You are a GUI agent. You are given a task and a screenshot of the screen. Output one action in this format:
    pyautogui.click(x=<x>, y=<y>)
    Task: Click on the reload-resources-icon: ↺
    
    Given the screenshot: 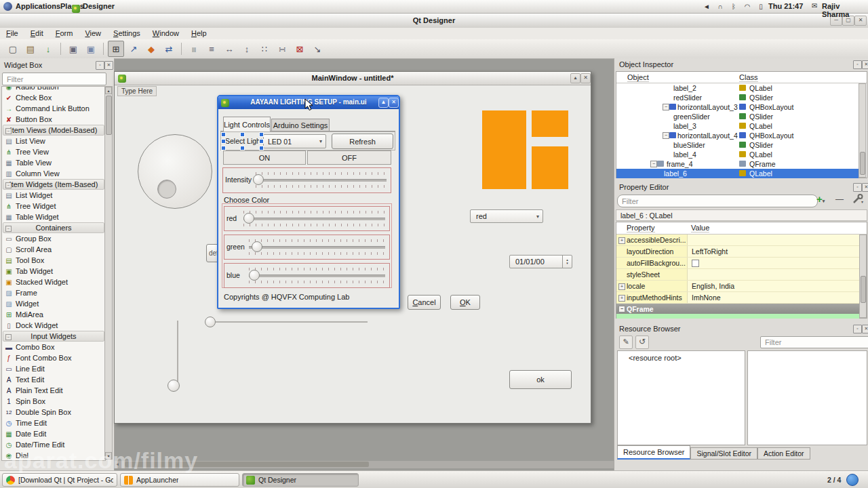 What is the action you would take?
    pyautogui.click(x=642, y=342)
    